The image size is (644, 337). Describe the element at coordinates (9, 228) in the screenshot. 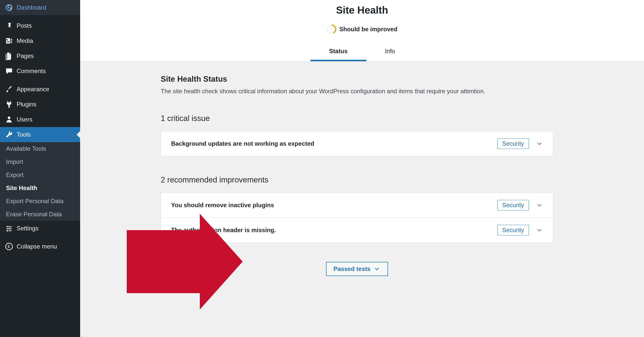

I see `sliders-icon` at that location.